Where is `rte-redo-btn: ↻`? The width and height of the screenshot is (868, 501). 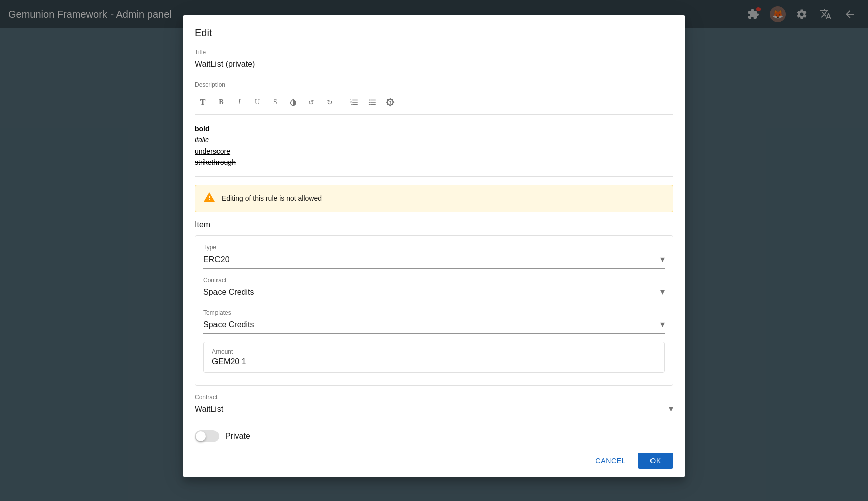 rte-redo-btn: ↻ is located at coordinates (330, 102).